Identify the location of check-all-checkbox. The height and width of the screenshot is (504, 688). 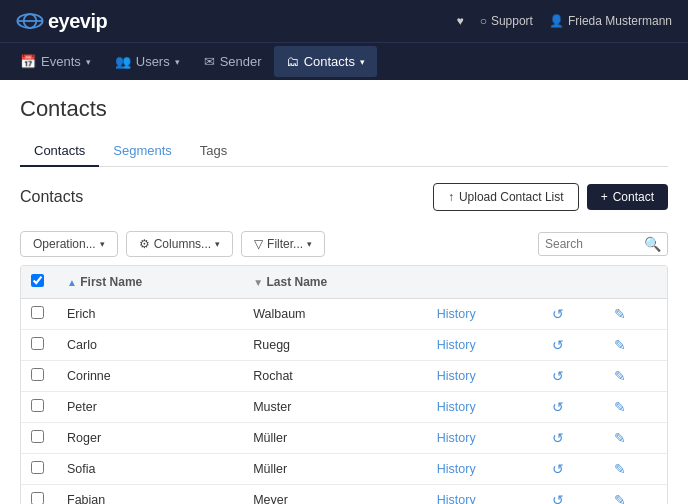
(38, 280).